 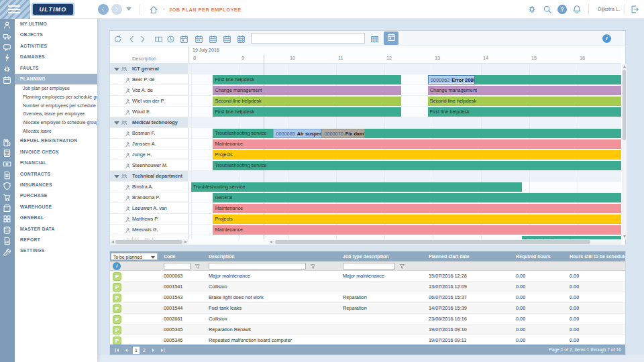 What do you see at coordinates (184, 256) in the screenshot?
I see `column-header-code: Code` at bounding box center [184, 256].